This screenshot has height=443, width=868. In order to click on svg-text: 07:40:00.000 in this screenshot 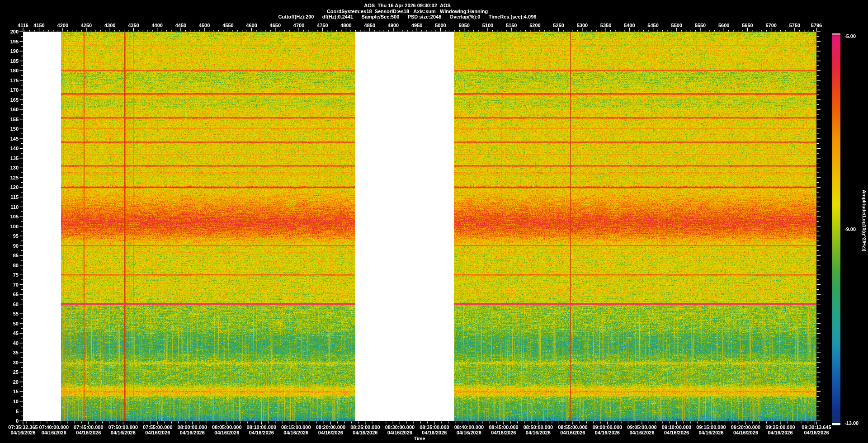, I will do `click(54, 427)`.